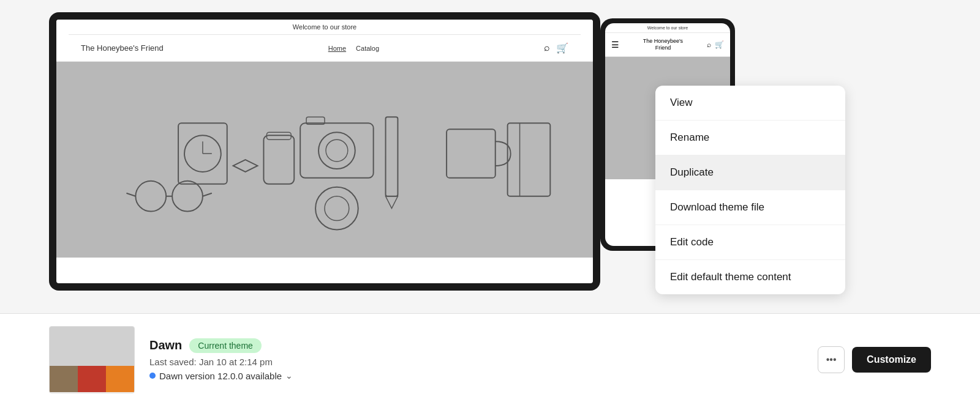 The height and width of the screenshot is (405, 980). What do you see at coordinates (225, 346) in the screenshot?
I see `current-theme-badge: Current theme` at bounding box center [225, 346].